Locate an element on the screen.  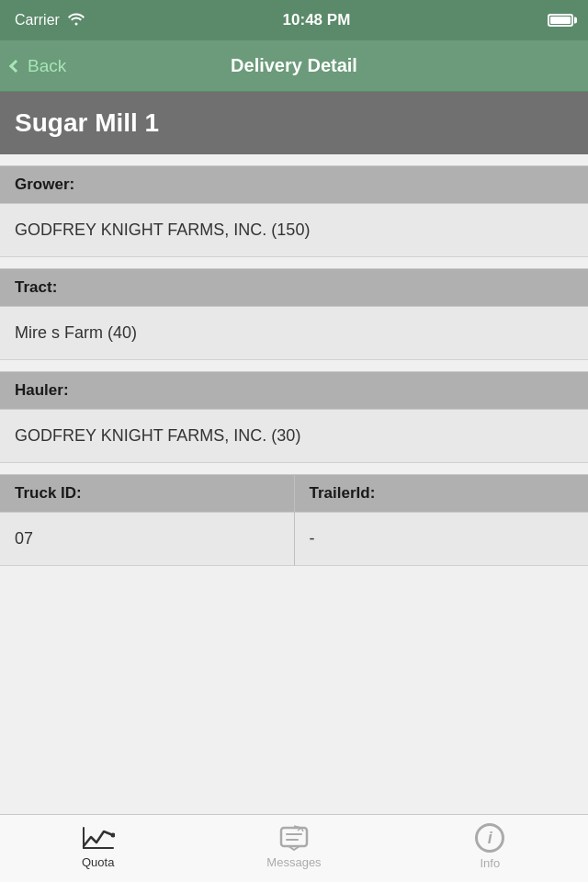
carrier-label: Carrier is located at coordinates (37, 20).